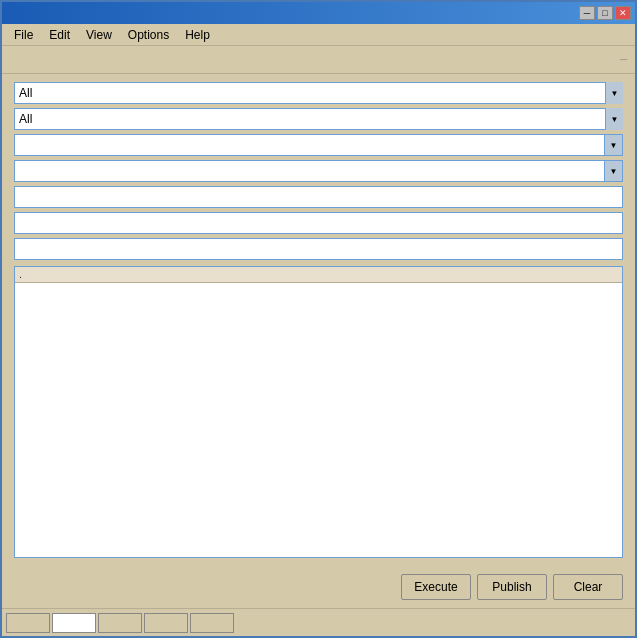 This screenshot has height=638, width=637. What do you see at coordinates (318, 93) in the screenshot?
I see `dropdown1-row: All ▼` at bounding box center [318, 93].